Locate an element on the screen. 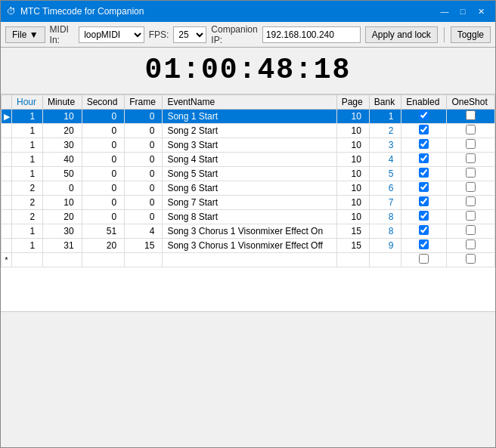  cell-bank: 2 is located at coordinates (385, 131).